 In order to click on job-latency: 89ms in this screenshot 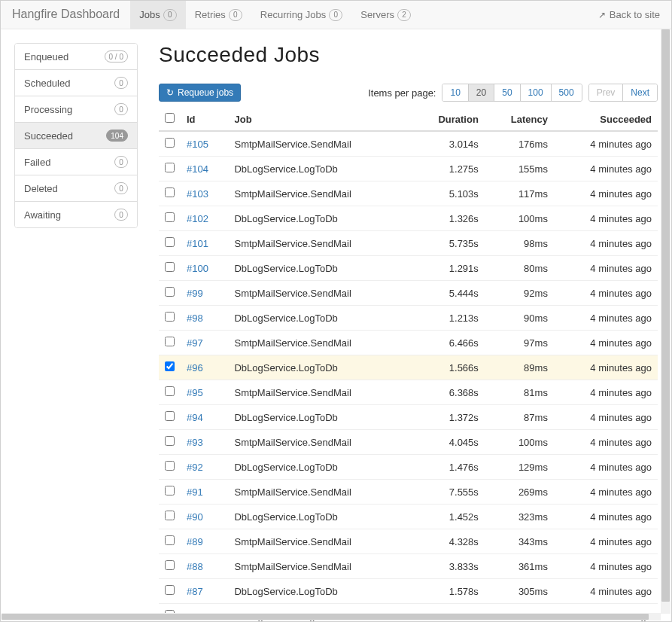, I will do `click(519, 367)`.